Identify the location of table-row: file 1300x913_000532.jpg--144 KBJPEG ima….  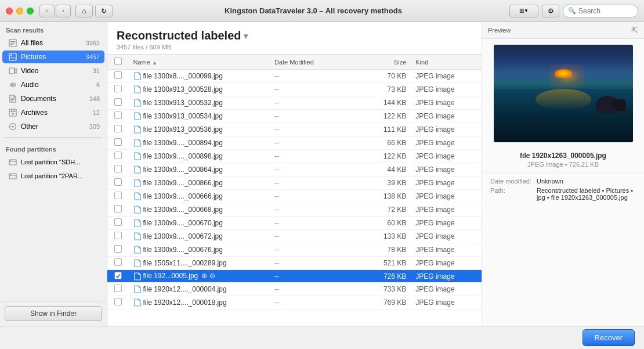
(295, 103).